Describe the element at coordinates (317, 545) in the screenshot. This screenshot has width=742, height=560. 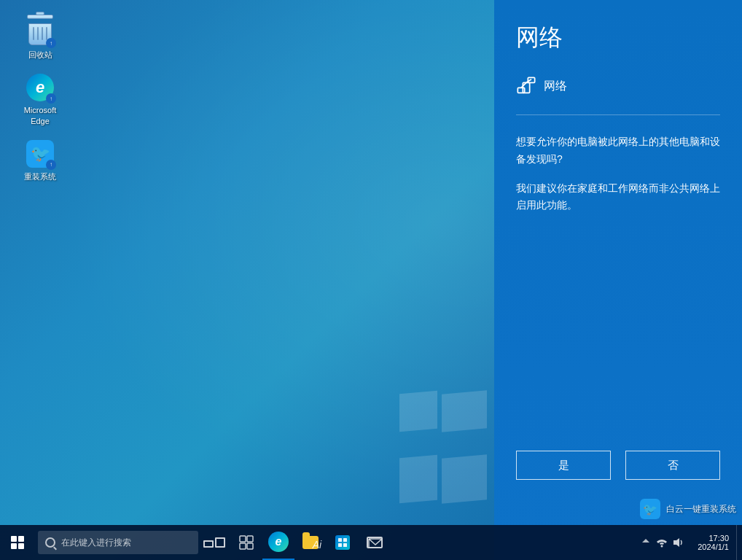
I see `ai-label: Ai` at that location.